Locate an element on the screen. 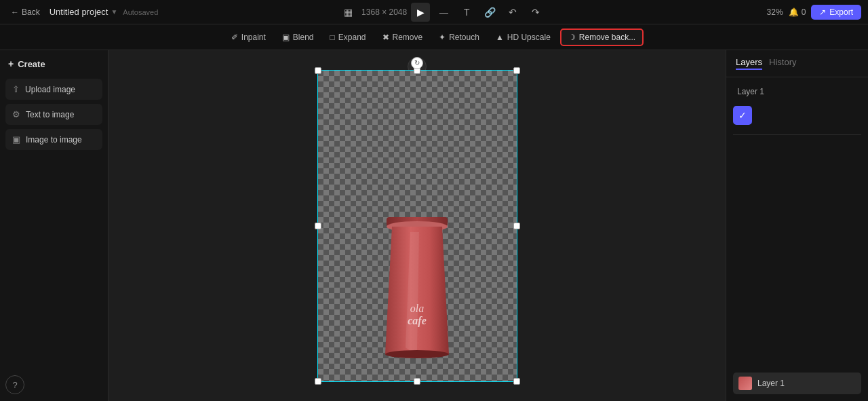  resize-handle-tl is located at coordinates (318, 71).